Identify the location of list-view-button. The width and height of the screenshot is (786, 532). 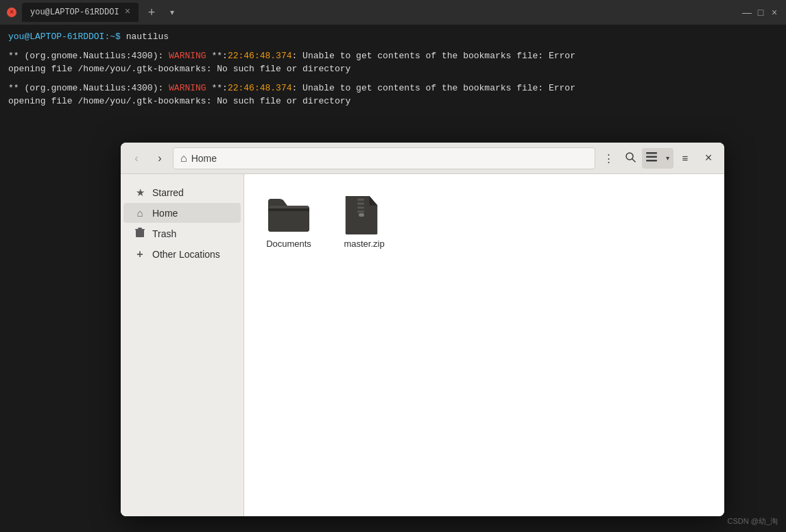
(652, 158).